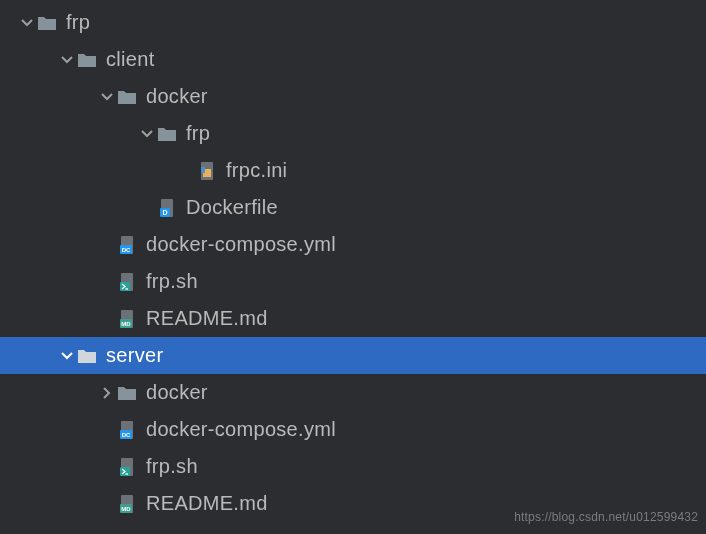  I want to click on tree-file-server-docker-compose: docker-compose.yml, so click(353, 430).